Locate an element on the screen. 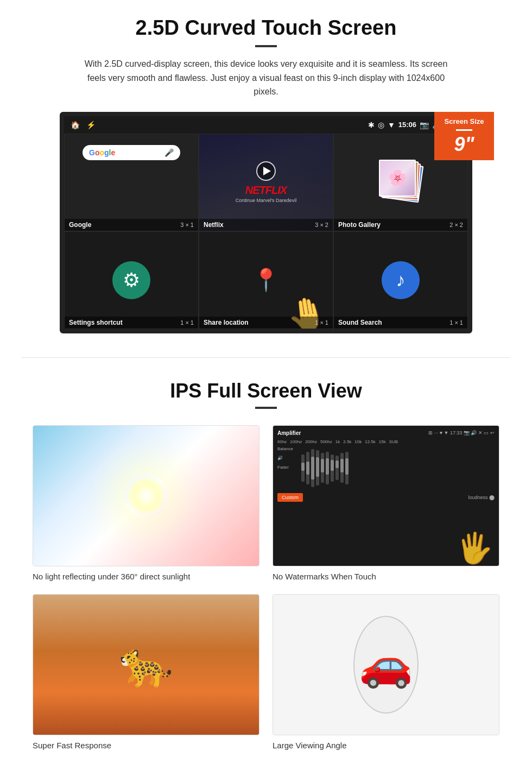 This screenshot has width=532, height=757. gps-icon: ◎ is located at coordinates (381, 125).